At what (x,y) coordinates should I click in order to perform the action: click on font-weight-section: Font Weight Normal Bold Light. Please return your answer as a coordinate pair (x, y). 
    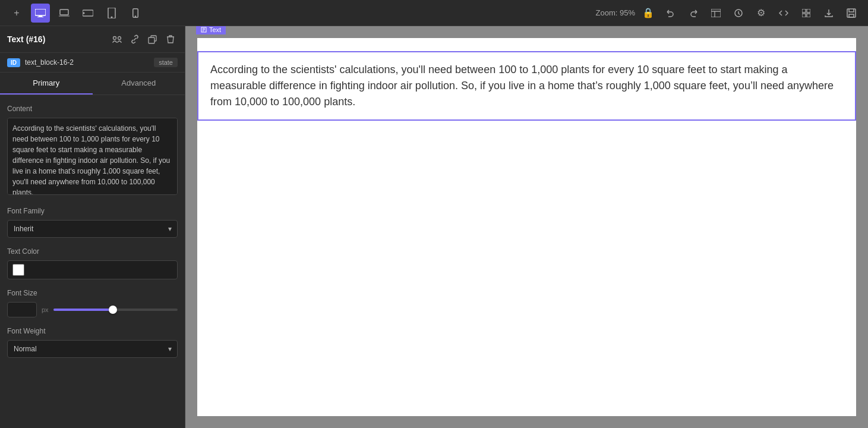
    Looking at the image, I should click on (93, 342).